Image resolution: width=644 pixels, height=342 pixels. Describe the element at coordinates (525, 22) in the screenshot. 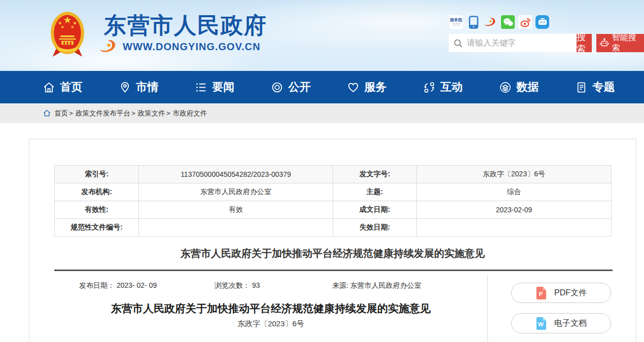

I see `weibo-icon` at that location.